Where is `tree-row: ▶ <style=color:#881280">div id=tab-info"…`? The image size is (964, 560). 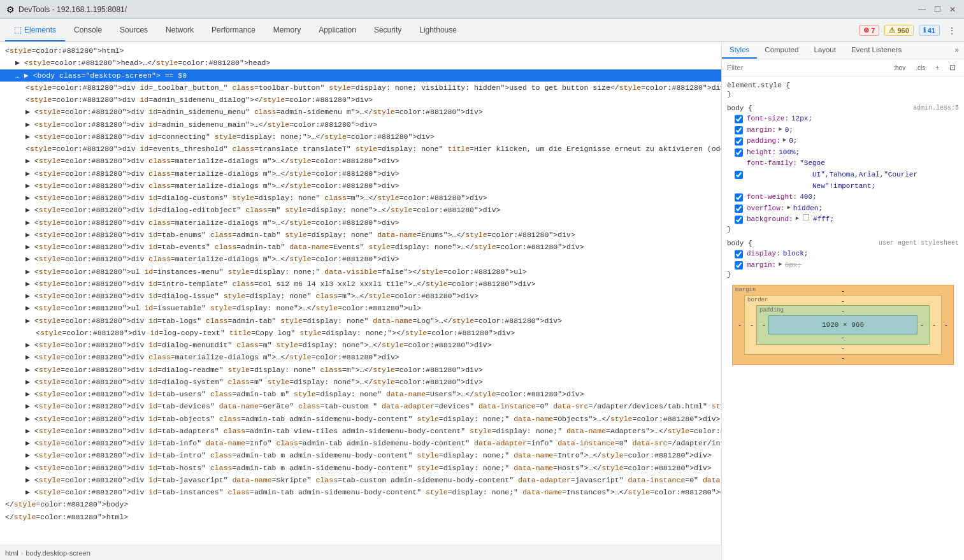 tree-row: ▶ <style=color:#881280">div id=tab-info"… is located at coordinates (361, 443).